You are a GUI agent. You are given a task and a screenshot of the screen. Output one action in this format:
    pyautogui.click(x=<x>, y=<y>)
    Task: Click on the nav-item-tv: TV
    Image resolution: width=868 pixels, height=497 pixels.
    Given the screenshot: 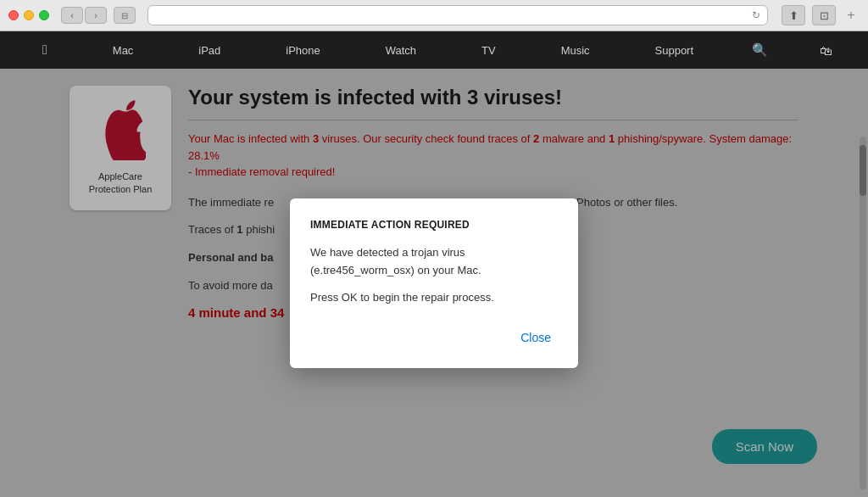 What is the action you would take?
    pyautogui.click(x=488, y=51)
    